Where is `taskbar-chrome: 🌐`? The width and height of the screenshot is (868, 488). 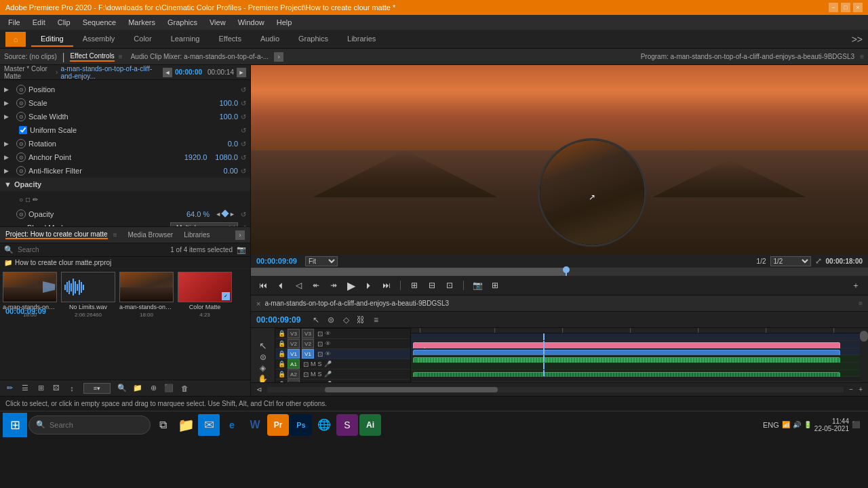 taskbar-chrome: 🌐 is located at coordinates (324, 425).